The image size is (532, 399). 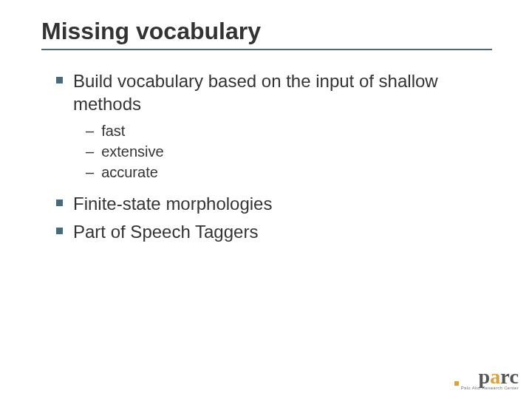 What do you see at coordinates (289, 131) in the screenshot?
I see `sub-item: – fast` at bounding box center [289, 131].